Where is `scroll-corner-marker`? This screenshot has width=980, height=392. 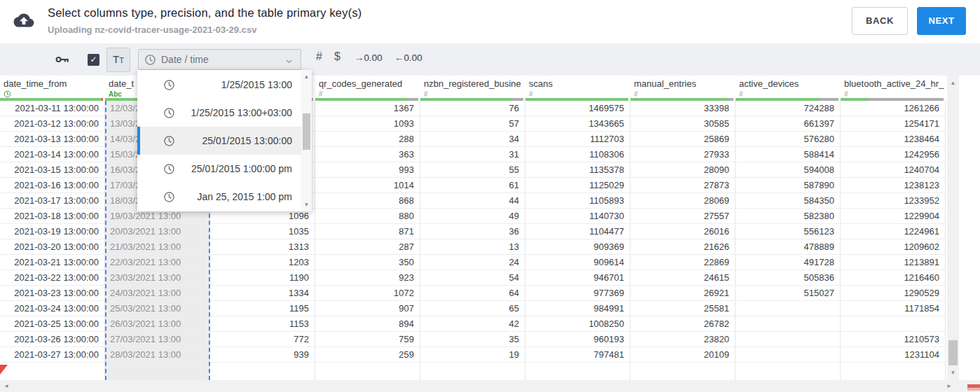 scroll-corner-marker is located at coordinates (974, 388).